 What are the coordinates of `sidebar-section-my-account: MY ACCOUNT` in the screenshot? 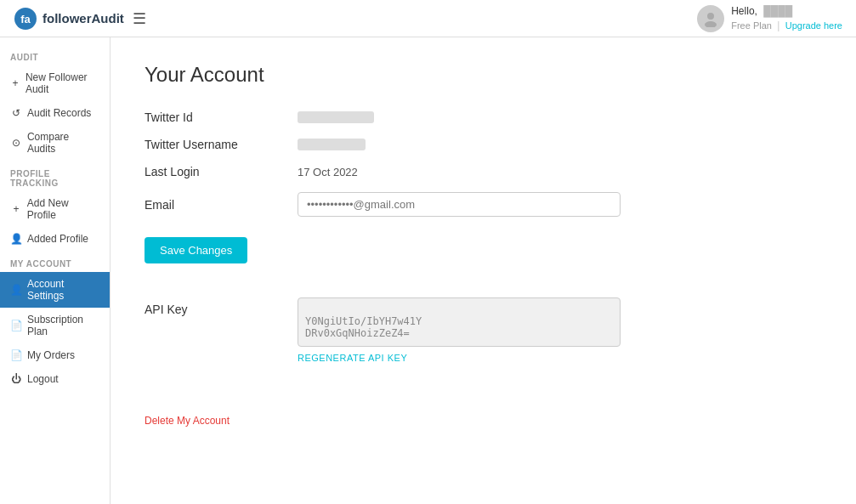 It's located at (54, 262).